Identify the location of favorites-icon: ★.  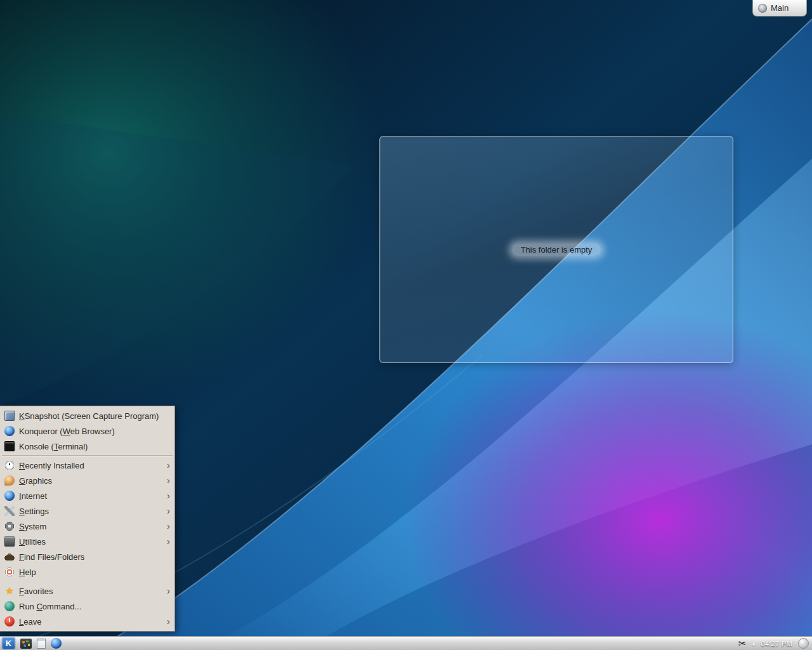
(10, 591).